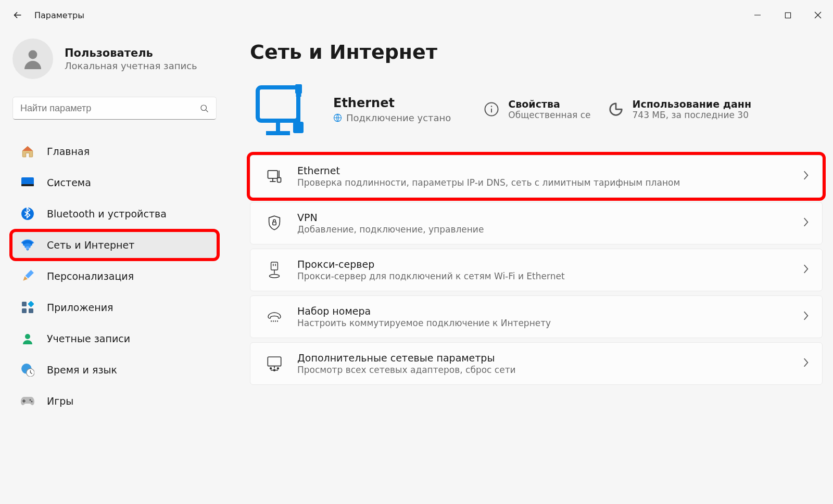 The height and width of the screenshot is (504, 833). Describe the element at coordinates (115, 307) in the screenshot. I see `sidebar-item-apps: Приложения` at that location.